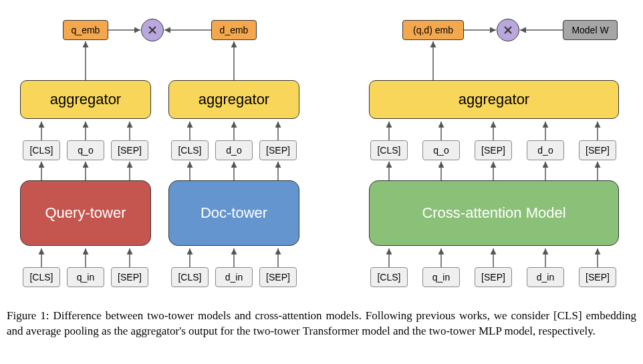 This screenshot has width=643, height=364. Describe the element at coordinates (389, 277) in the screenshot. I see `cls-token-in-cross: [CLS]` at that location.